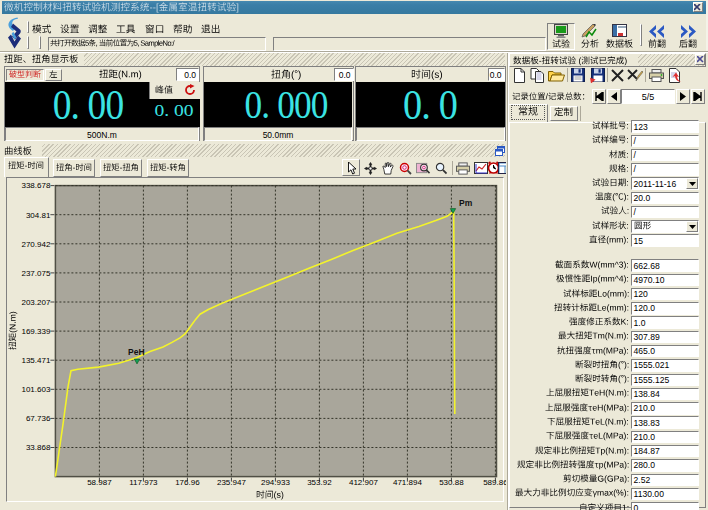 This screenshot has height=510, width=708. What do you see at coordinates (36, 274) in the screenshot?
I see `svg-text: 237.075` at bounding box center [36, 274].